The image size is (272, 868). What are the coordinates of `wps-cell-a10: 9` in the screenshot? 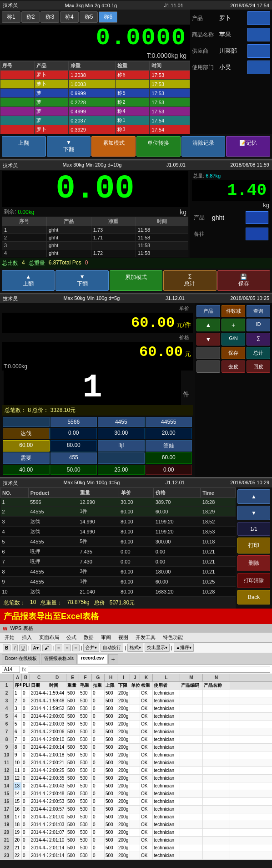 It's located at (18, 755).